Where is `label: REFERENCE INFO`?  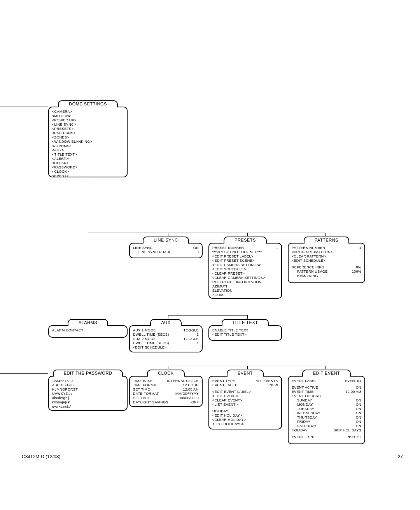
label: REFERENCE INFO is located at coordinates (308, 268).